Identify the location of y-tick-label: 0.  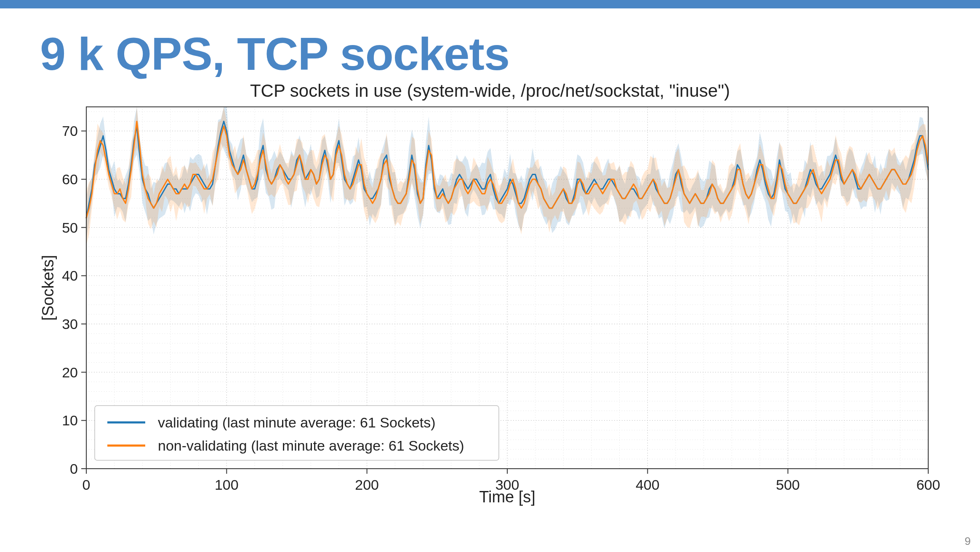
(74, 469).